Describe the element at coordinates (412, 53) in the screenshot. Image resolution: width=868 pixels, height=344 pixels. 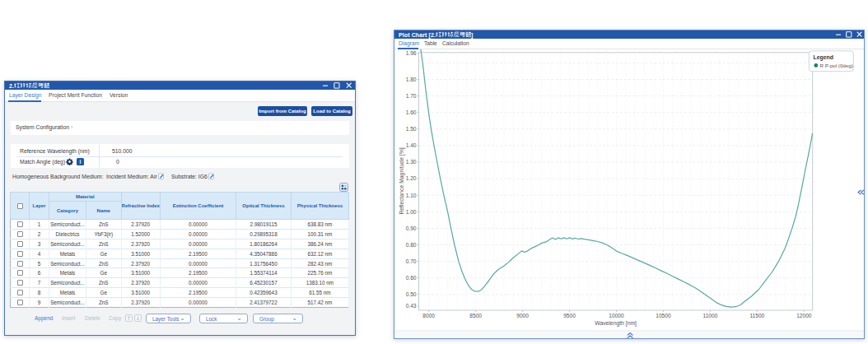
I see `svg-text: 1.96` at that location.